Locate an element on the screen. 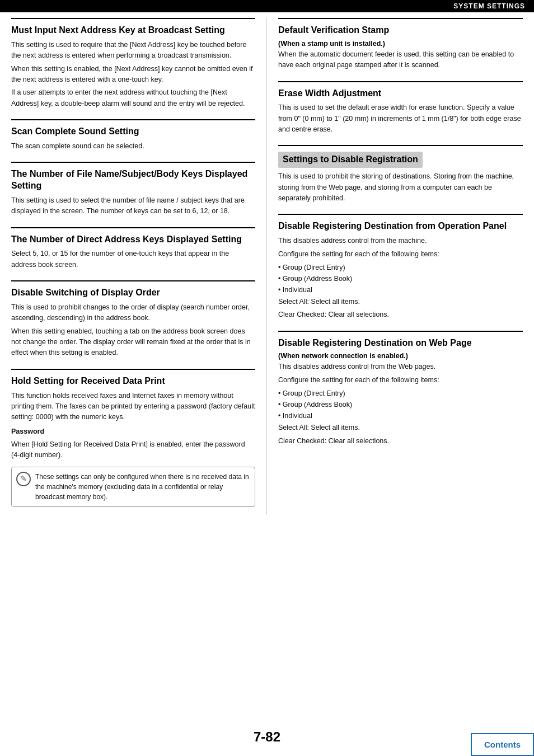 This screenshot has width=534, height=756. note-box: ✎ These settings can only be configured … is located at coordinates (133, 487).